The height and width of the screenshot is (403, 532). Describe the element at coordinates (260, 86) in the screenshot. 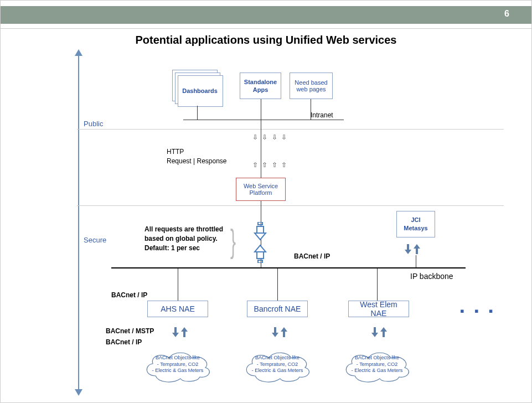

I see `standalone-apps-box: Standalone Apps` at that location.